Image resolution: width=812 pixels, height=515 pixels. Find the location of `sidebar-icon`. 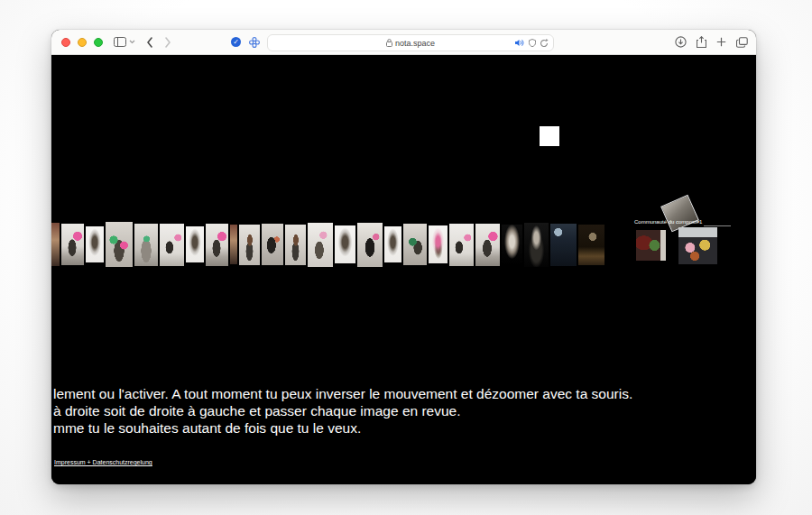

sidebar-icon is located at coordinates (120, 41).